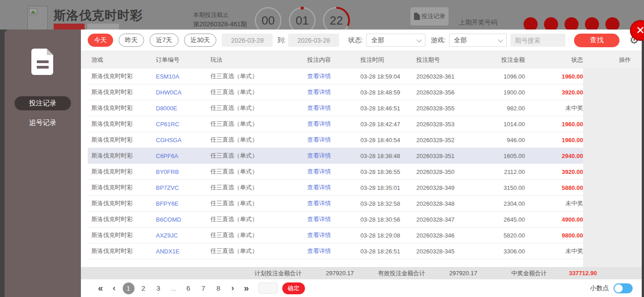  I want to click on page-number: 2, so click(144, 288).